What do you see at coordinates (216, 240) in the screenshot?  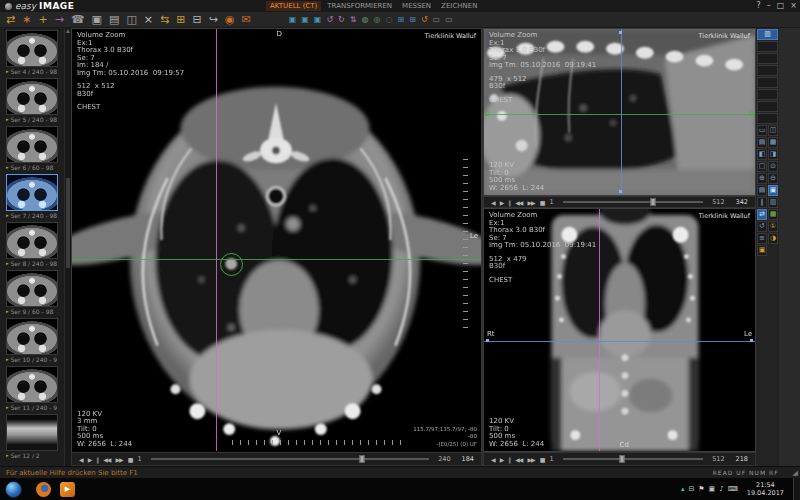 I see `axial-crosshair-vertical` at bounding box center [216, 240].